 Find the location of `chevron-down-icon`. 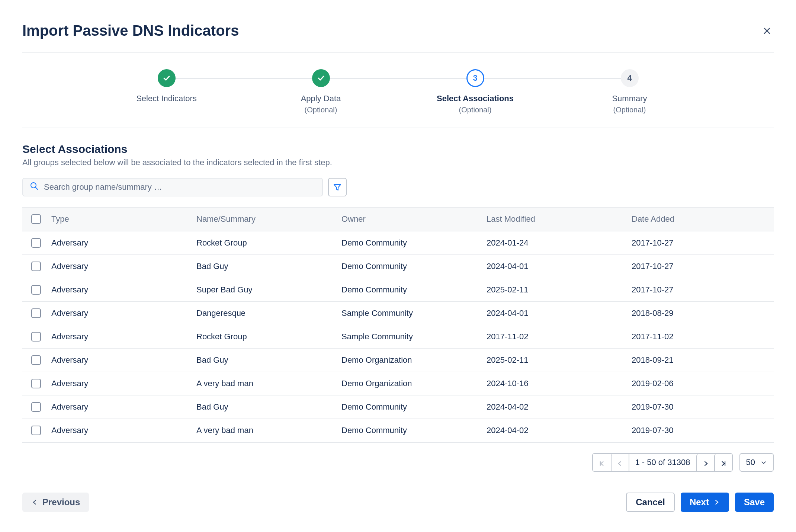

chevron-down-icon is located at coordinates (764, 462).